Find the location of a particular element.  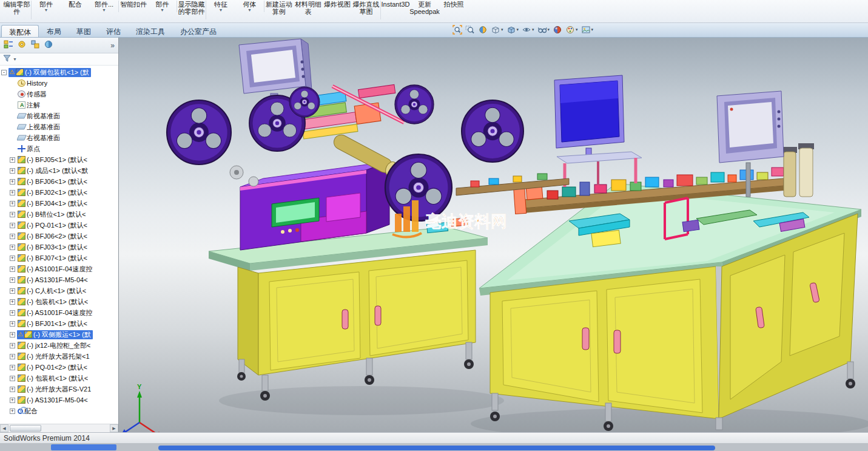

panel-overflow-button: » is located at coordinates (113, 46).